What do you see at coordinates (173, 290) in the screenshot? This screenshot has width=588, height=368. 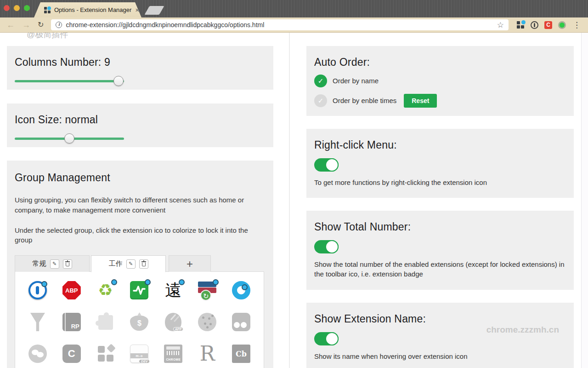 I see `extension-icon-calligraphy: 遠` at bounding box center [173, 290].